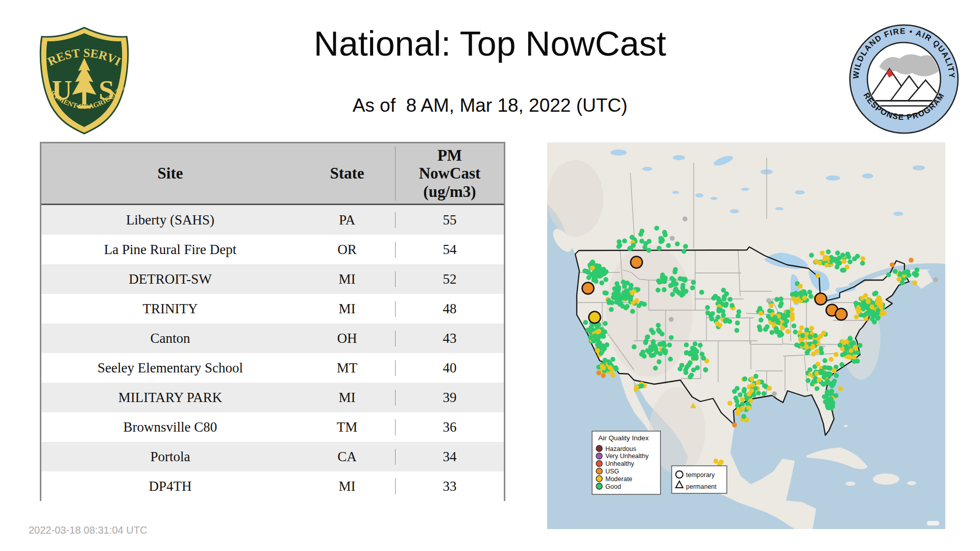  I want to click on permanent-label: permanent, so click(701, 487).